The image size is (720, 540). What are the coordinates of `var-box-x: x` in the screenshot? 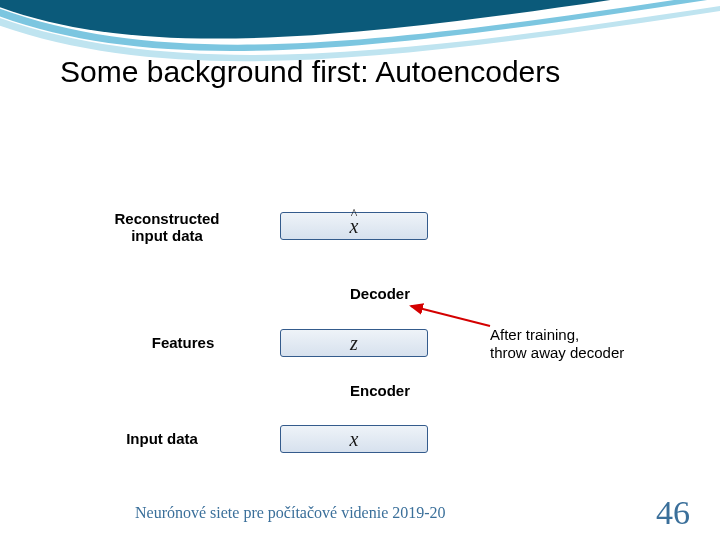 It's located at (354, 439).